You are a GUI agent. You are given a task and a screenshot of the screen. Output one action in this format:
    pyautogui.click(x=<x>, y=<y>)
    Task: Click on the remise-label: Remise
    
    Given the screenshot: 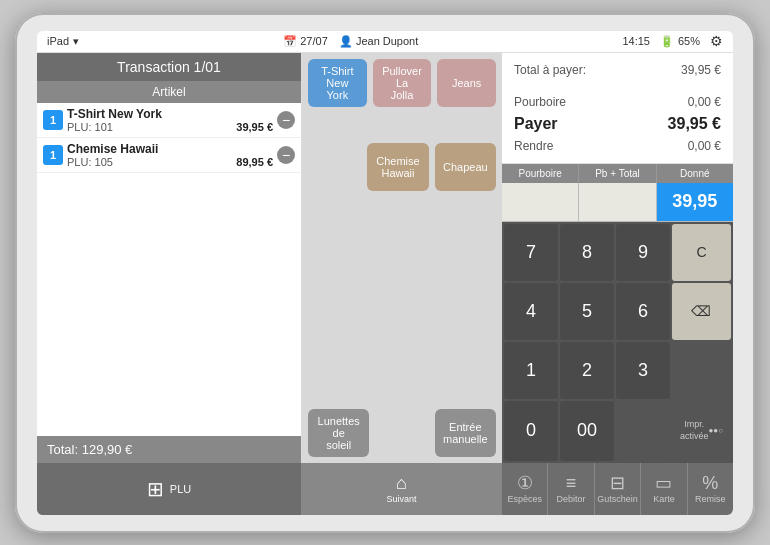 What is the action you would take?
    pyautogui.click(x=710, y=499)
    